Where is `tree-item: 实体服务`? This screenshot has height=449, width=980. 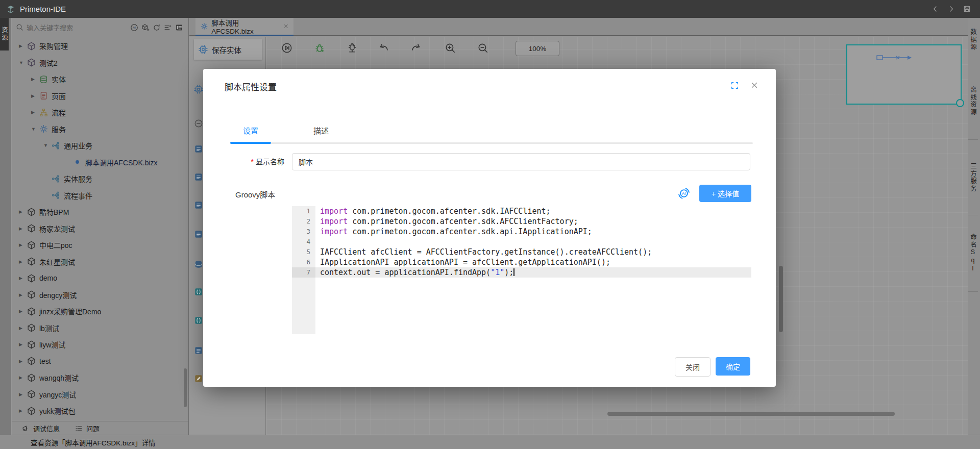
tree-item: 实体服务 is located at coordinates (100, 179).